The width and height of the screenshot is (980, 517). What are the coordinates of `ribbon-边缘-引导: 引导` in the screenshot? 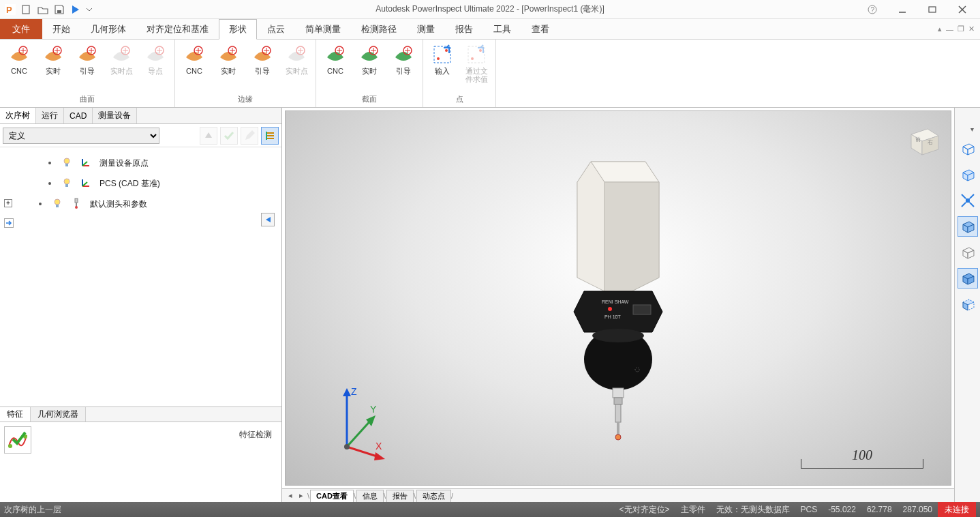 It's located at (262, 59).